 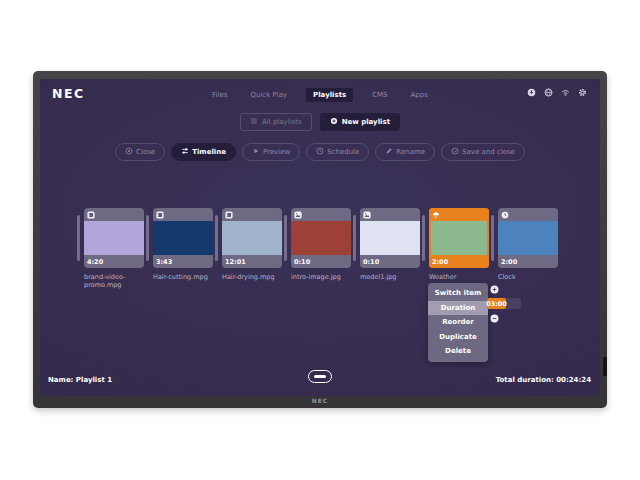 What do you see at coordinates (393, 277) in the screenshot?
I see `timeline-item-name: model1.jpg` at bounding box center [393, 277].